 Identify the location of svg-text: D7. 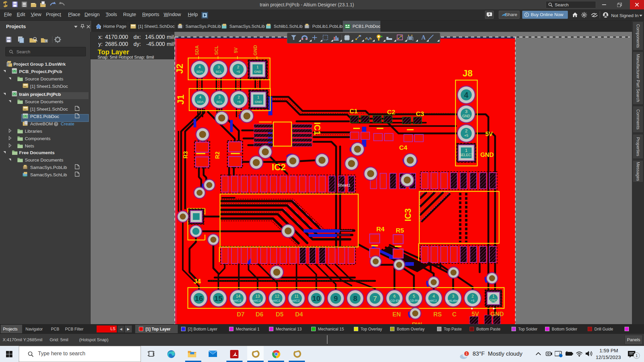
(241, 314).